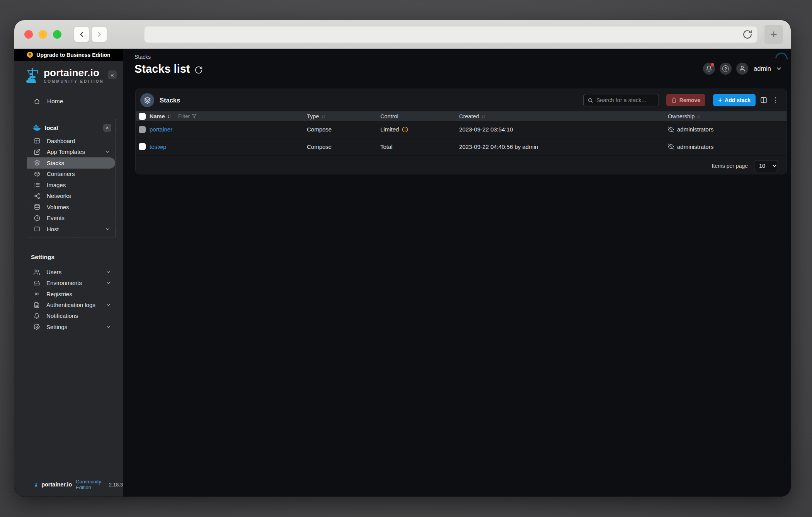 The height and width of the screenshot is (517, 812). Describe the element at coordinates (69, 272) in the screenshot. I see `sidebar-item-users: Users` at that location.